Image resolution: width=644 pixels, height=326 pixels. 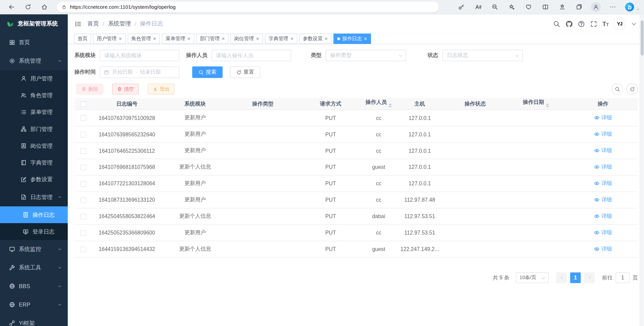 I want to click on scrollbar-thumb, so click(x=642, y=38).